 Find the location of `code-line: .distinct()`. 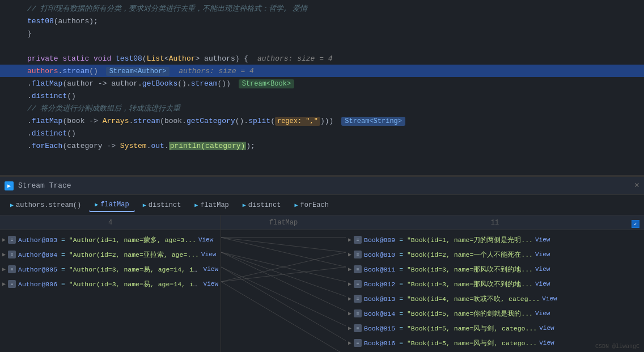

code-line: .distinct() is located at coordinates (322, 96).